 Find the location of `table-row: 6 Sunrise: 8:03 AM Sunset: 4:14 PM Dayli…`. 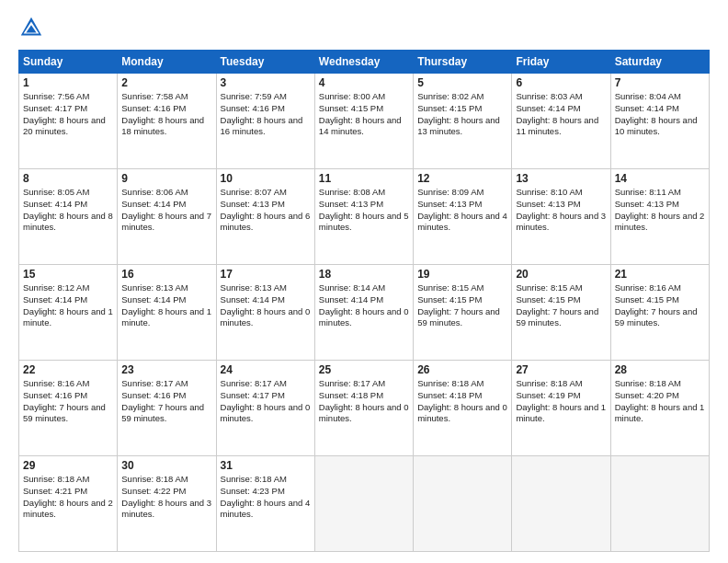

table-row: 6 Sunrise: 8:03 AM Sunset: 4:14 PM Dayli… is located at coordinates (561, 121).